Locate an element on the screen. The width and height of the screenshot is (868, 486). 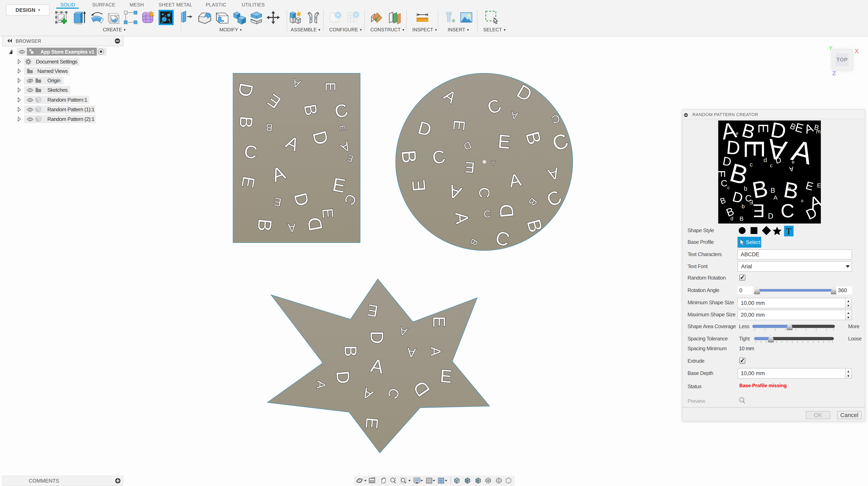
svg-text: T is located at coordinates (789, 231).